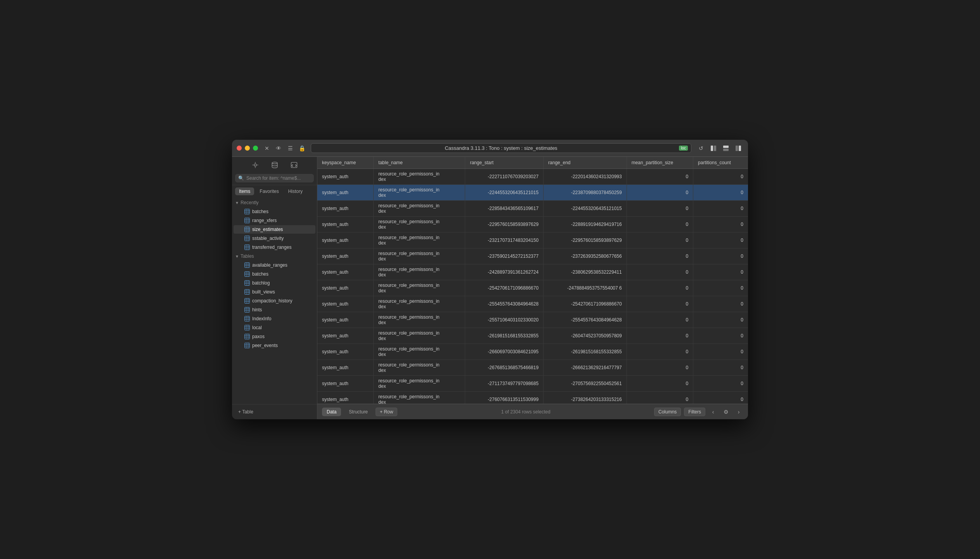 The image size is (980, 559). Describe the element at coordinates (694, 412) in the screenshot. I see `filters-button: Filters` at that location.